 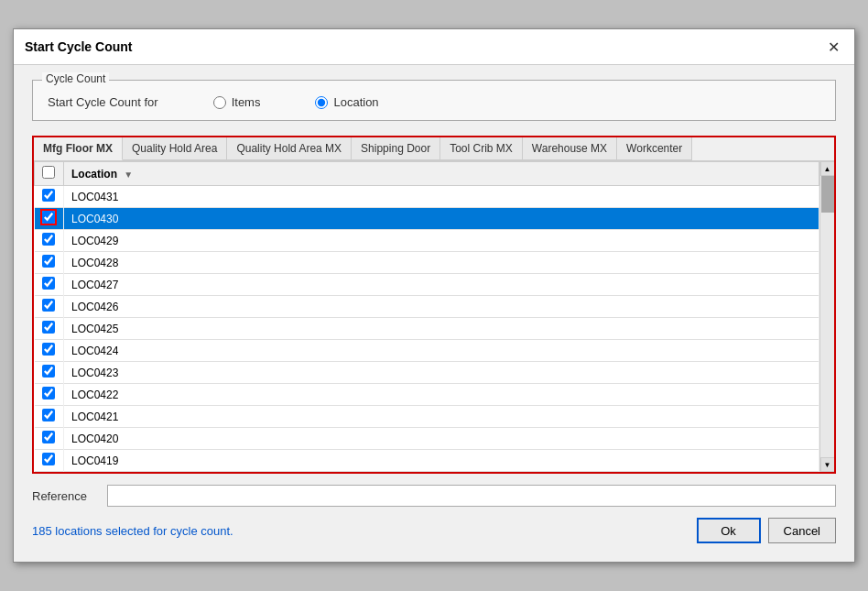 What do you see at coordinates (75, 79) in the screenshot?
I see `groupbox-label: Cycle Count` at bounding box center [75, 79].